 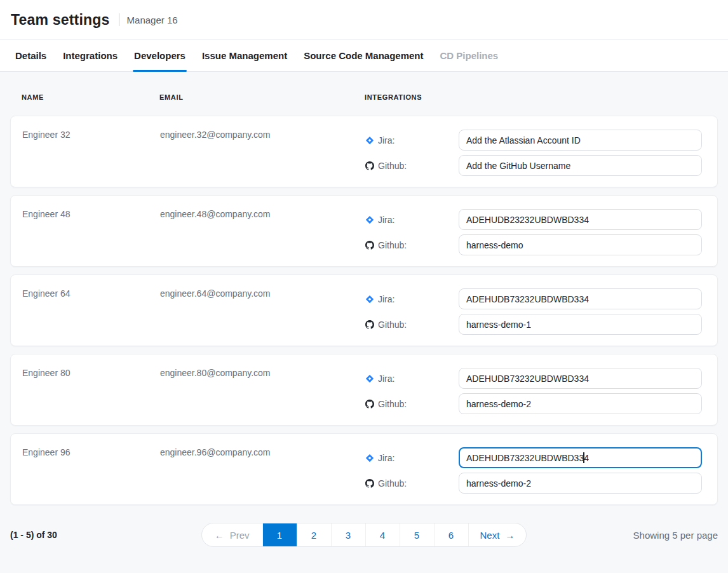 What do you see at coordinates (240, 535) in the screenshot?
I see `prev-label: Prev` at bounding box center [240, 535].